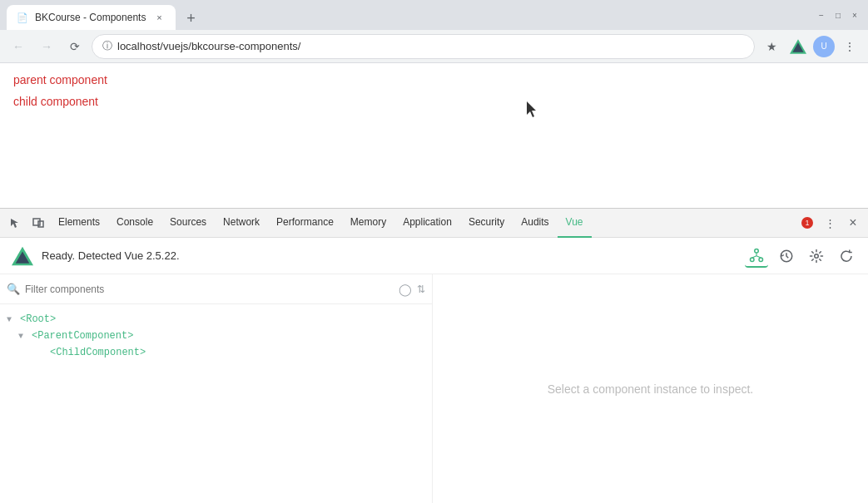  I want to click on tree-tag-parent: <ParentComponent>, so click(82, 336).